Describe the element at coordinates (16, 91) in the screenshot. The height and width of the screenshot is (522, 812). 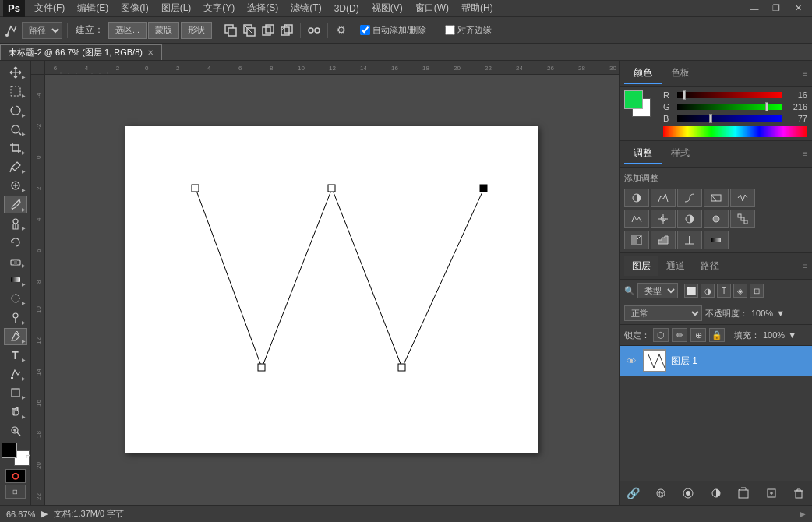
I see `selection-tool: ▶` at that location.